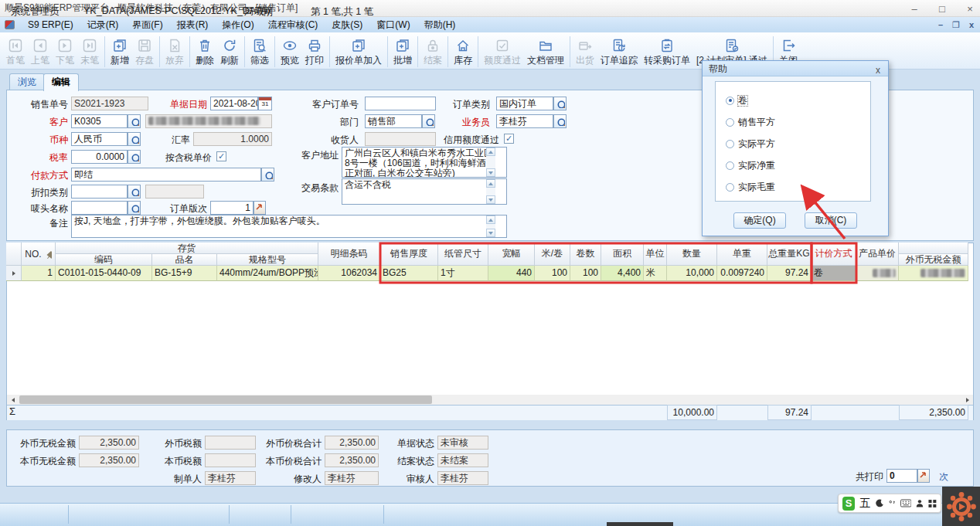  Describe the element at coordinates (790, 273) in the screenshot. I see `cell-total-weight: 97.24` at that location.